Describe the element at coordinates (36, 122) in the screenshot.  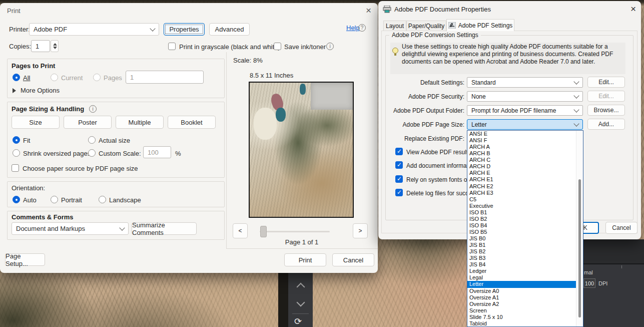
I see `size-button: Size` at that location.